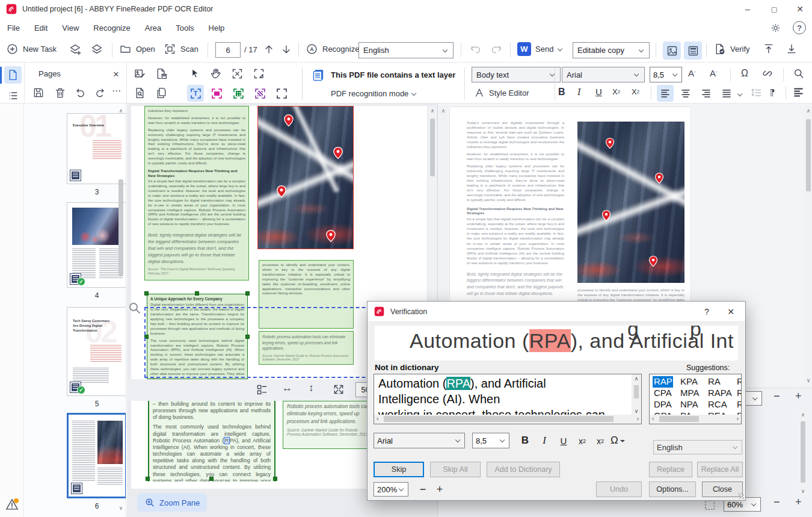 Image resolution: width=812 pixels, height=517 pixels. What do you see at coordinates (582, 441) in the screenshot?
I see `dialog-superscript-button: x2` at bounding box center [582, 441].